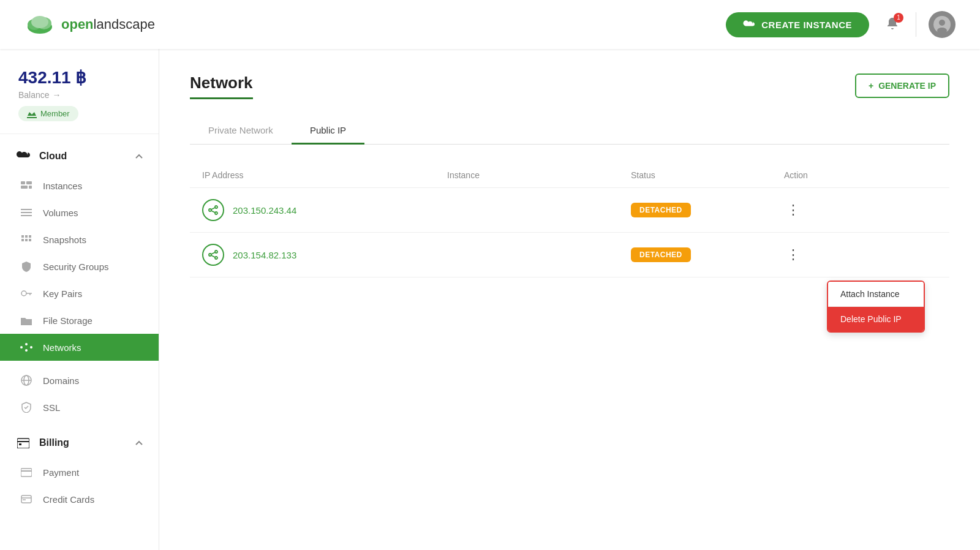  I want to click on domains-label: Domains, so click(61, 381).